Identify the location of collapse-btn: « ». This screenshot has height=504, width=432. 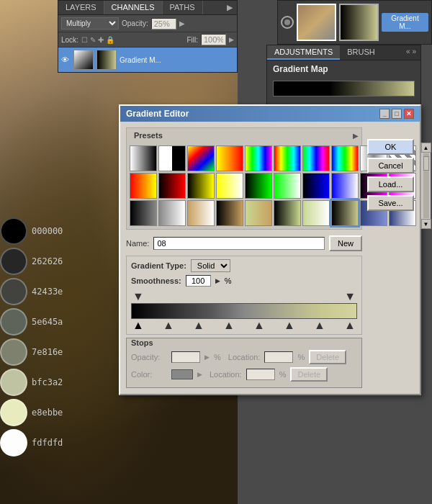
(411, 53).